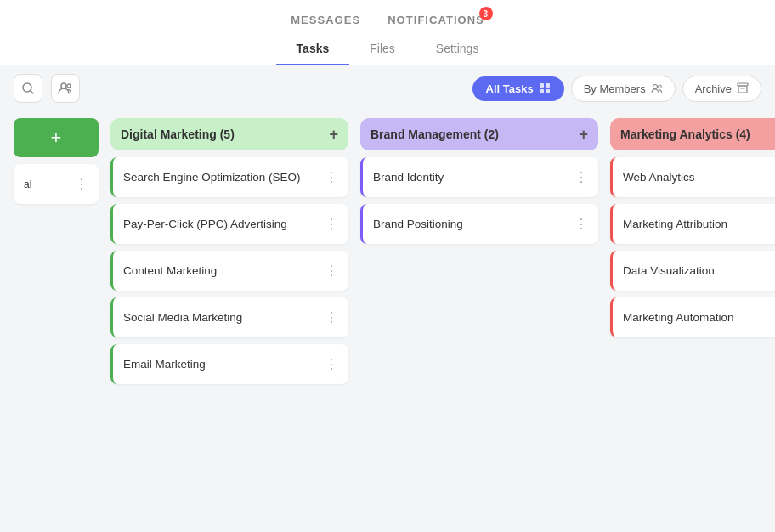 The width and height of the screenshot is (775, 532). Describe the element at coordinates (229, 224) in the screenshot. I see `card-ppc: Pay-Per-Click (PPC) Advertising ⋮` at that location.